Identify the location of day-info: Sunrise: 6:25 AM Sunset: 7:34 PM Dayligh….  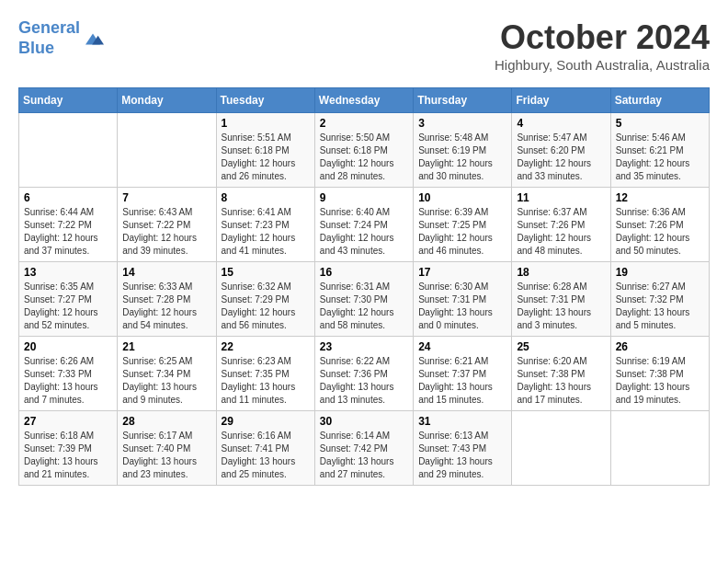
(166, 381).